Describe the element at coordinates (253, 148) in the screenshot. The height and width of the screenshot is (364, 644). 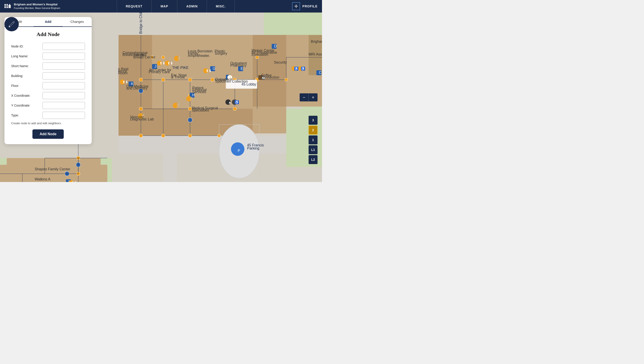
I see `svg-text: Parking` at that location.